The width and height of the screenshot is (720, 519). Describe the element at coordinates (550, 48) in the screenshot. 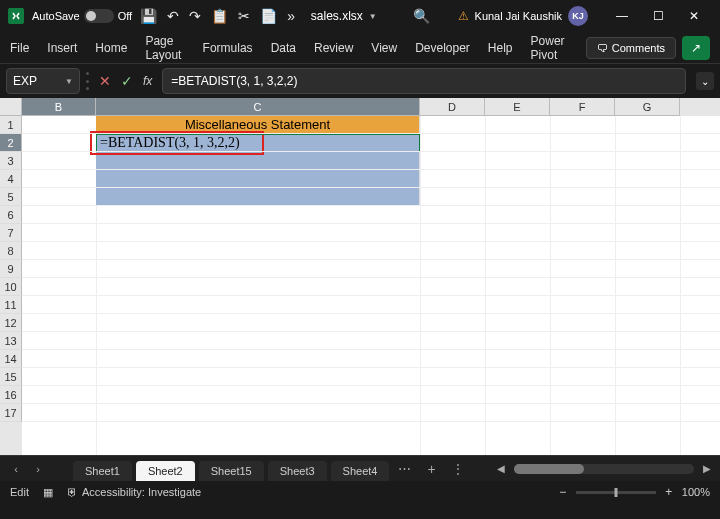

I see `tab-power-pivot: Power Pivot` at that location.